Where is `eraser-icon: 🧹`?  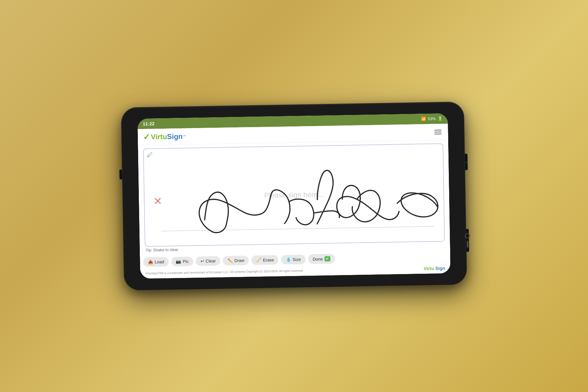
eraser-icon: 🧹 is located at coordinates (259, 260).